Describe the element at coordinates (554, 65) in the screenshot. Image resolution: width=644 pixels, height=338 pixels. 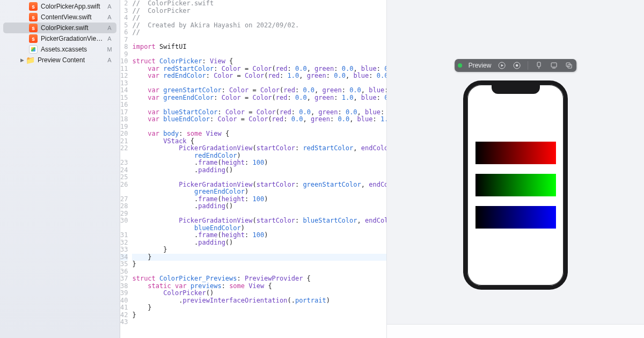
I see `device-settings-icon` at that location.